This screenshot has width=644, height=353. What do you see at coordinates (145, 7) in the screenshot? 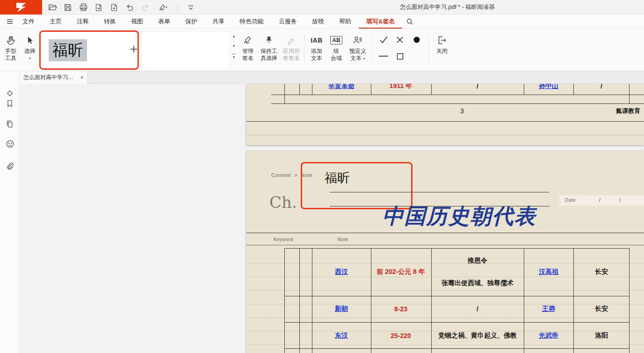
I see `redo-button` at bounding box center [145, 7].